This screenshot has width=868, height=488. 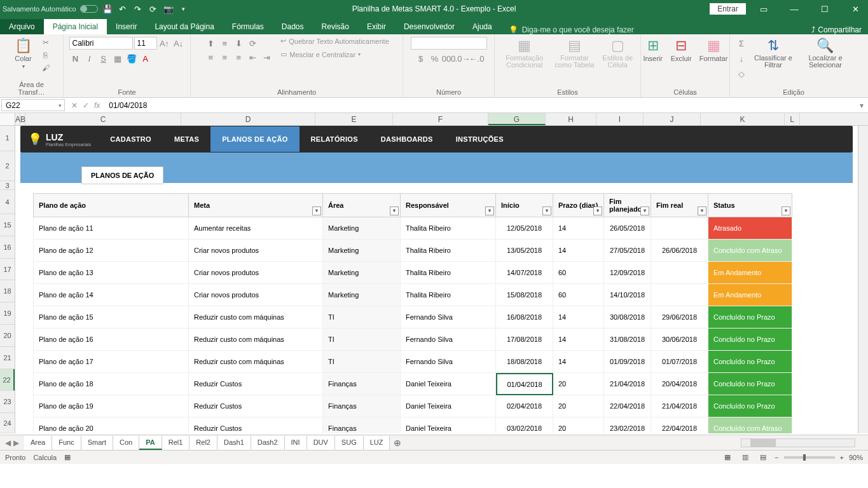 What do you see at coordinates (256, 250) in the screenshot?
I see `cell-meta: Criar novos produtos` at bounding box center [256, 250].